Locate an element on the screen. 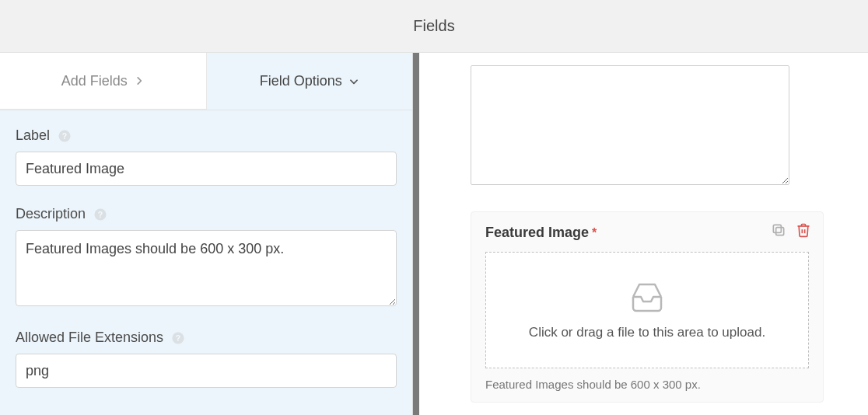  label-row: Label ? is located at coordinates (206, 157).